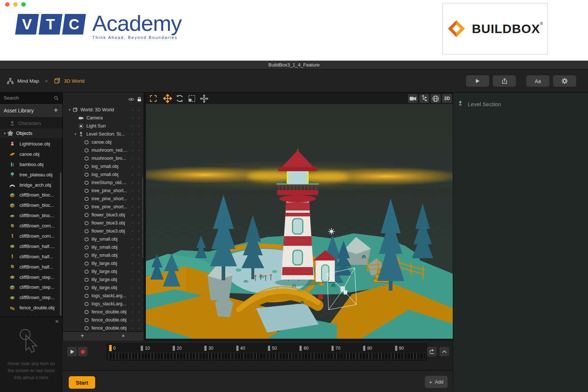 Image resolution: width=588 pixels, height=392 pixels. What do you see at coordinates (204, 98) in the screenshot?
I see `joint-tool` at bounding box center [204, 98].